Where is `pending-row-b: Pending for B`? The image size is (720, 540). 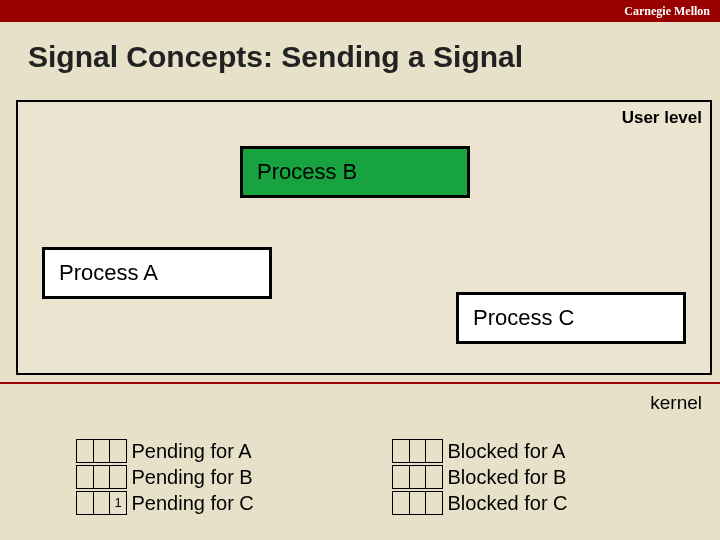 pending-row-b: Pending for B is located at coordinates (165, 477).